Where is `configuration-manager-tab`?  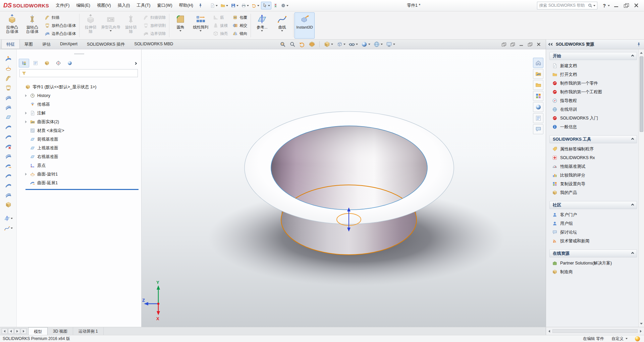
configuration-manager-tab is located at coordinates (47, 63).